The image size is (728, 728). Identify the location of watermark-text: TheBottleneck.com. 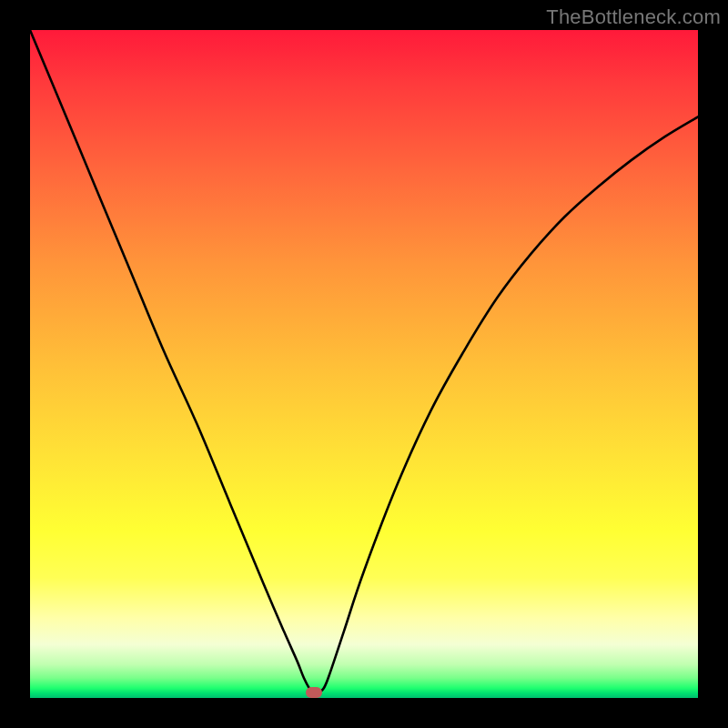
(633, 17).